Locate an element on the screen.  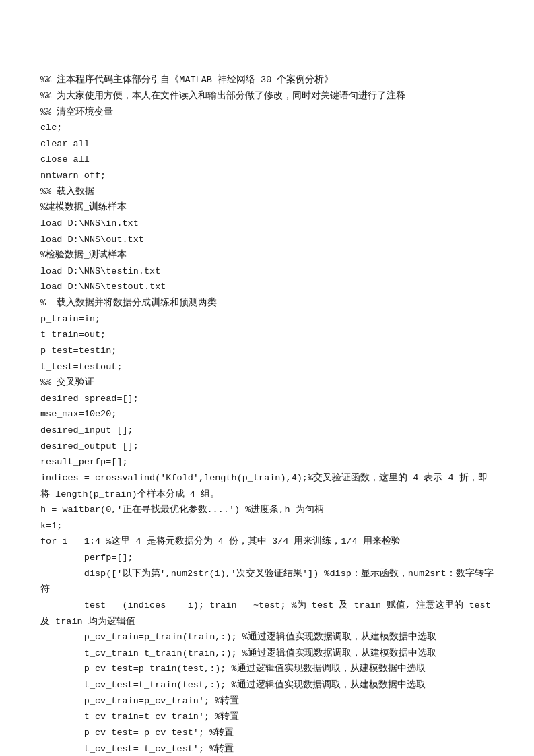
code-line-l5: clc; is located at coordinates (267, 128).